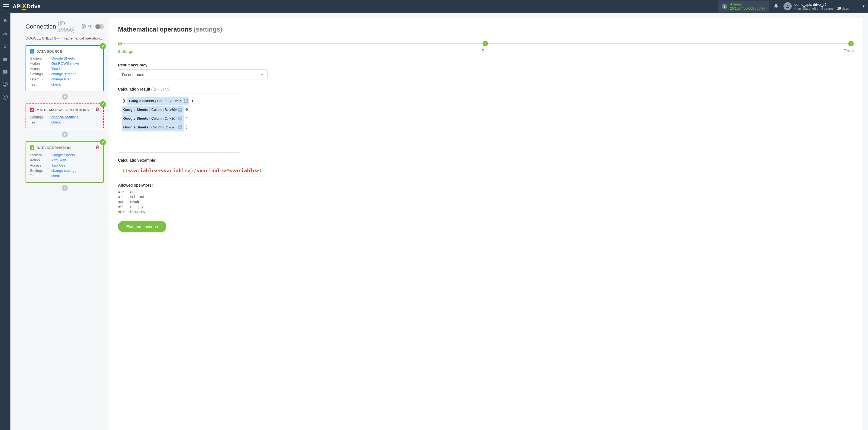 This screenshot has width=868, height=430. I want to click on connections-icon, so click(5, 34).